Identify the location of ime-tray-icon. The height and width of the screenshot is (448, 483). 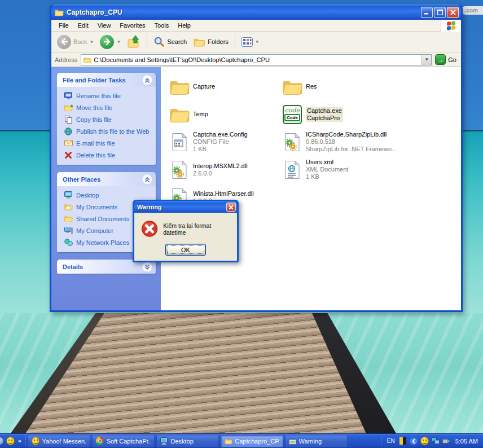
(403, 441).